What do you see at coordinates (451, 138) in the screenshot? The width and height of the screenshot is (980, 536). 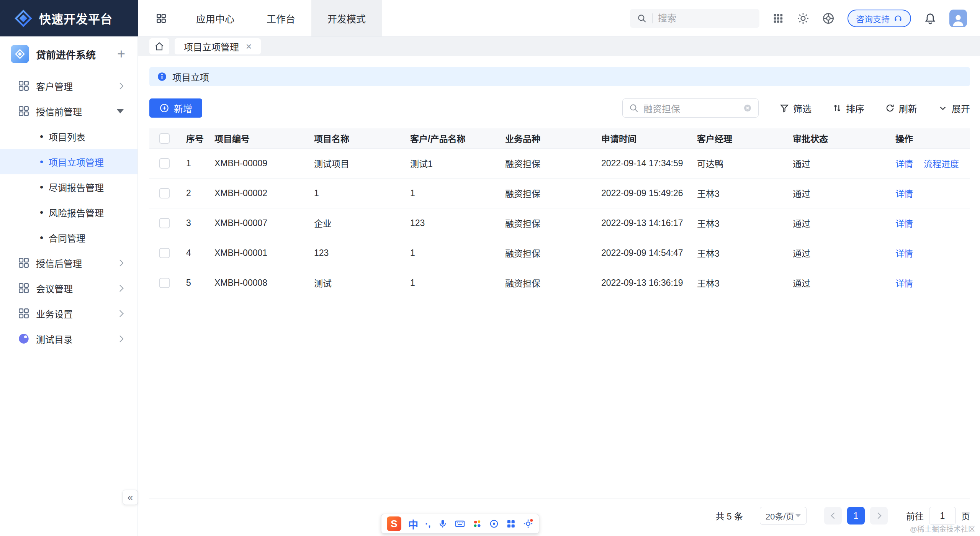 I see `column-header: 客户/产品名称` at bounding box center [451, 138].